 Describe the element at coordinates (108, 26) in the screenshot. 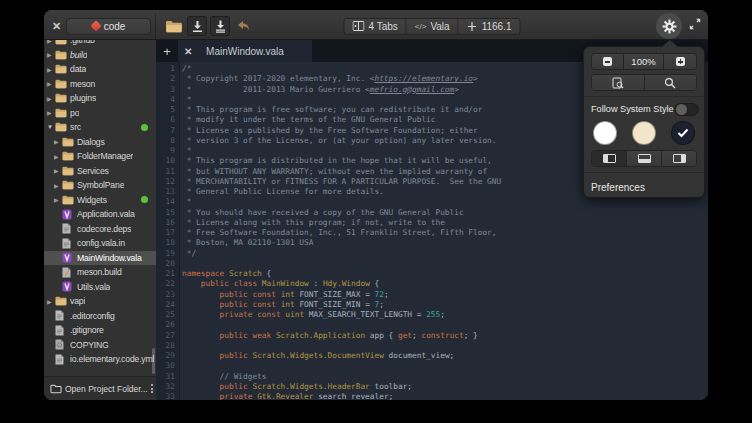

I see `project-button: code` at that location.